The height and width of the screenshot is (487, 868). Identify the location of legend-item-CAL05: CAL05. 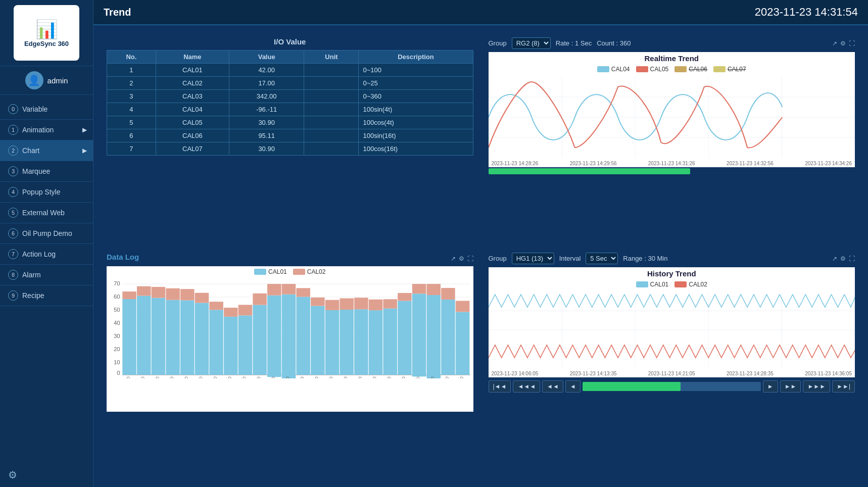
(653, 69).